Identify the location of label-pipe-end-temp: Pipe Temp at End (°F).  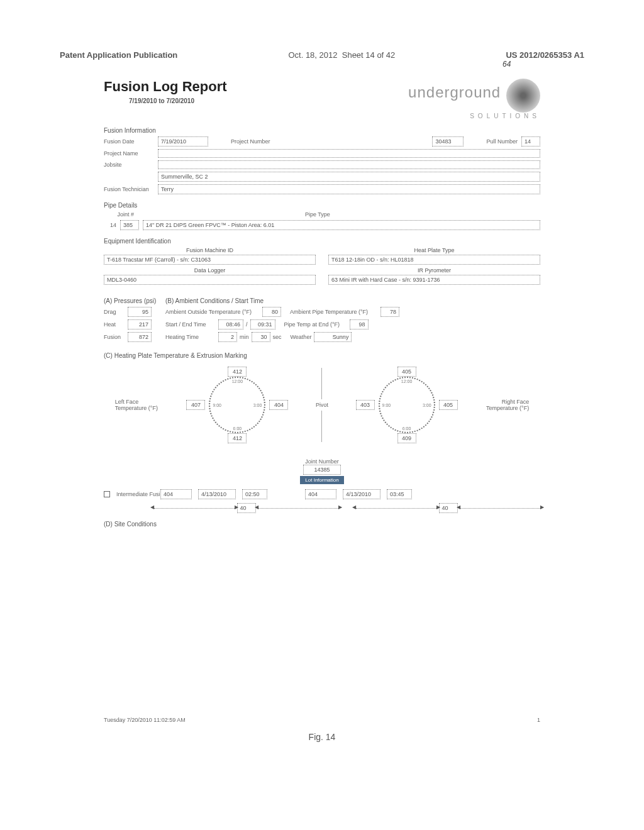
(316, 324).